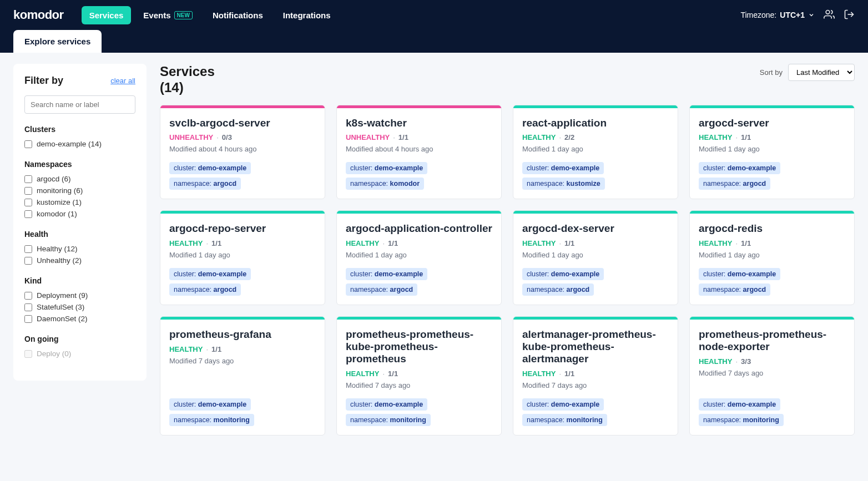 The height and width of the screenshot is (481, 868). What do you see at coordinates (596, 255) in the screenshot?
I see `card-modified: Modified 1 day ago` at bounding box center [596, 255].